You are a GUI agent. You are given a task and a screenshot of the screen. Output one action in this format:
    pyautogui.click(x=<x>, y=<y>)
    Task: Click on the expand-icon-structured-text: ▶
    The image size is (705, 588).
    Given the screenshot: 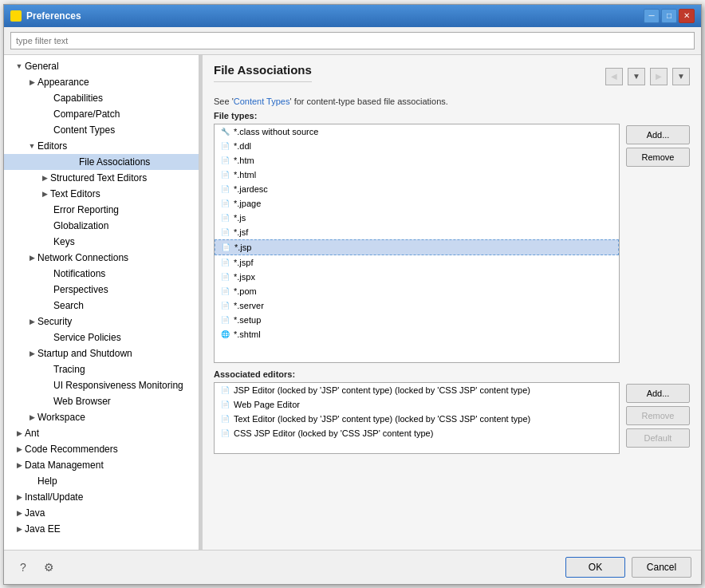 What is the action you would take?
    pyautogui.click(x=45, y=178)
    